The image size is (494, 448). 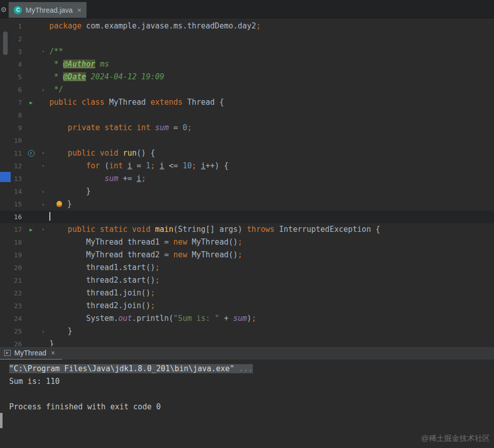 I want to click on code-line: 17▶▾ public static void main(String[] ar…, so click(x=247, y=230).